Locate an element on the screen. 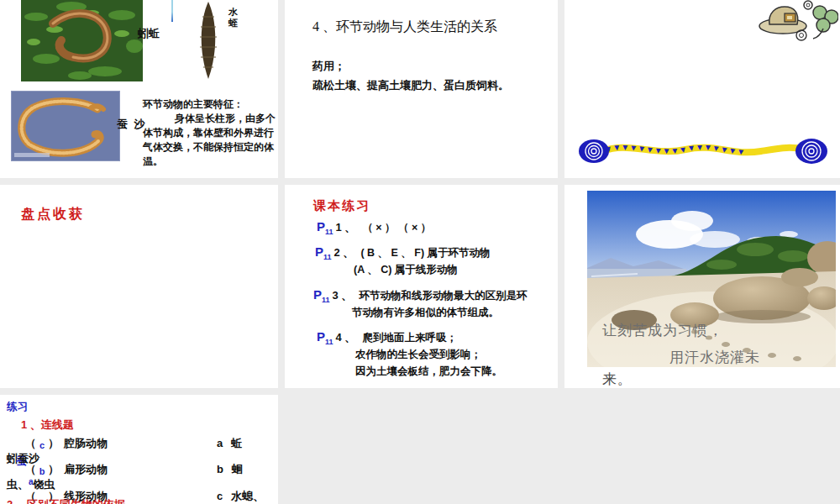 The height and width of the screenshot is (504, 840). leech-photo-image is located at coordinates (208, 40).